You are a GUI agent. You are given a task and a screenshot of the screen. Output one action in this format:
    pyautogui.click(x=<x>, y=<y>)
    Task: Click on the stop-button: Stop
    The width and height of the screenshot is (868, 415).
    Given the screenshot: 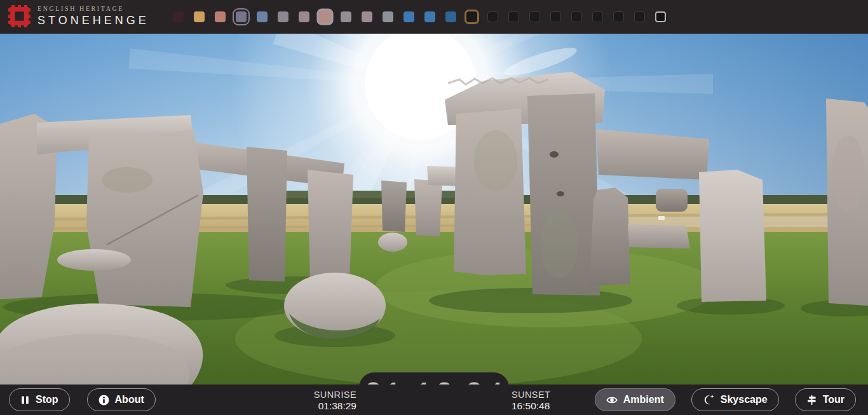 What is the action you would take?
    pyautogui.click(x=39, y=400)
    